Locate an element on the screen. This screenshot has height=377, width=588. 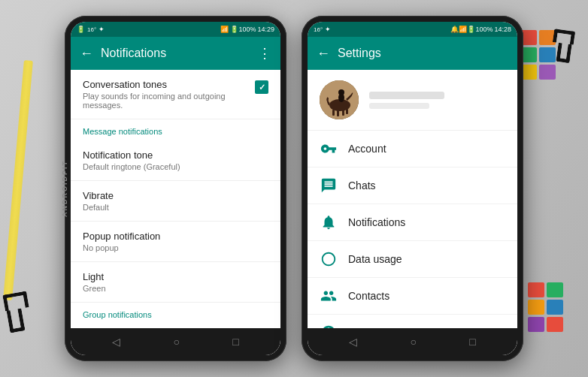
avatar is located at coordinates (339, 100).